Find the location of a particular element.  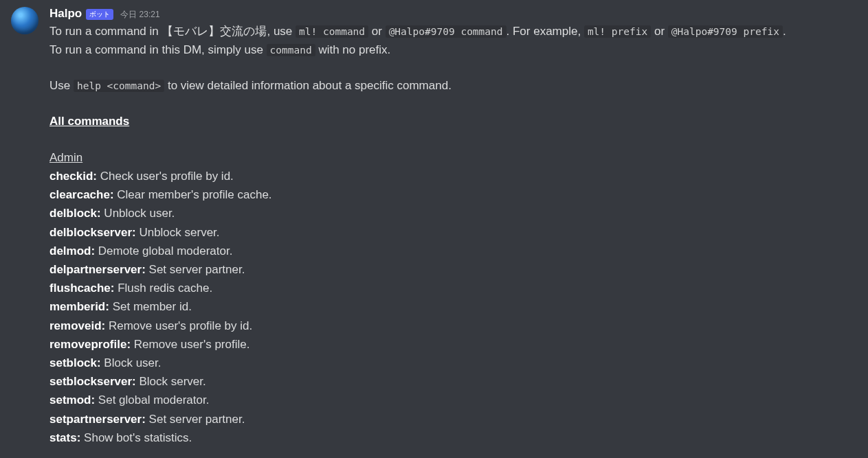

text: to view detailed information about a spe… is located at coordinates (308, 85).